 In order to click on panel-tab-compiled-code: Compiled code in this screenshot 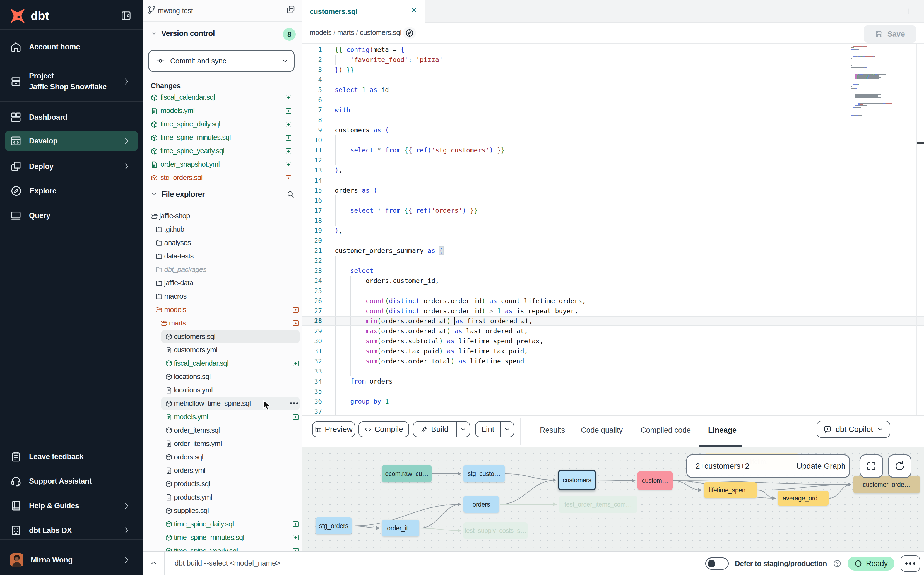, I will do `click(666, 430)`.